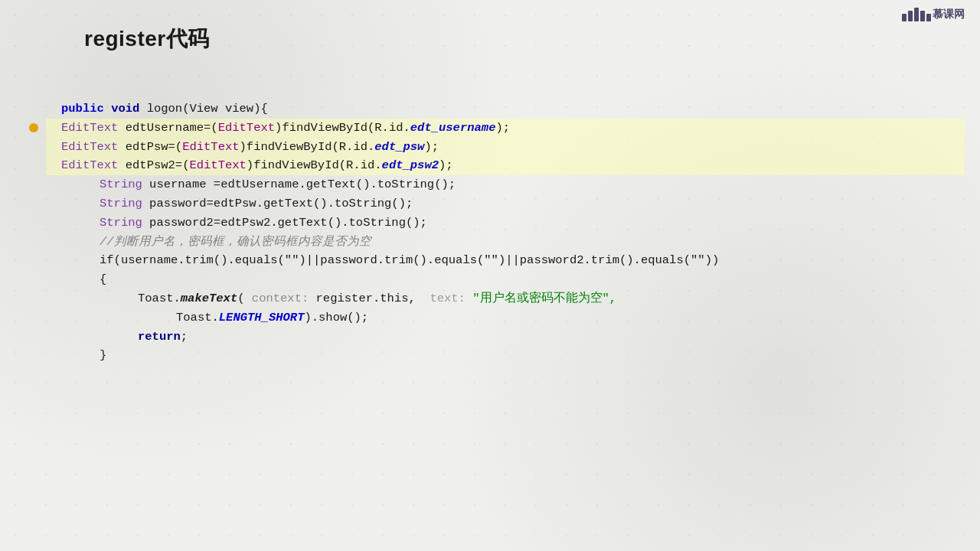  I want to click on code-line-12: Toast. LENGTH_SHORT ).show();, so click(555, 318).